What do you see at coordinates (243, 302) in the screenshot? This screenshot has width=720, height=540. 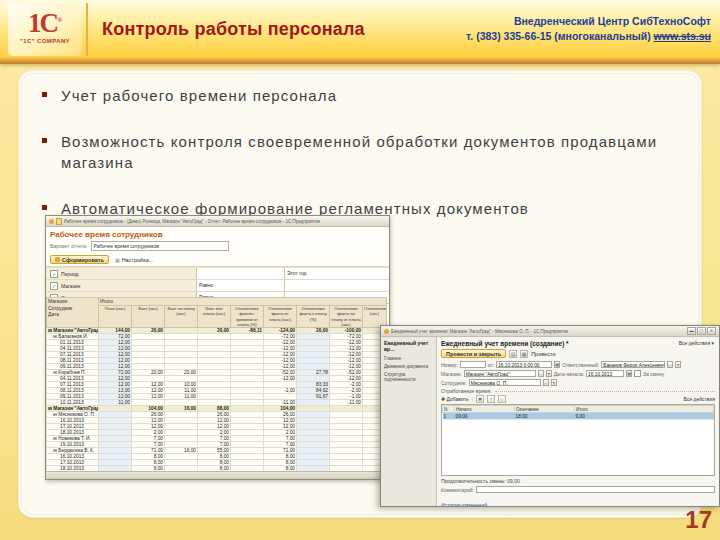 I see `table-total-group-header: Итого` at bounding box center [243, 302].